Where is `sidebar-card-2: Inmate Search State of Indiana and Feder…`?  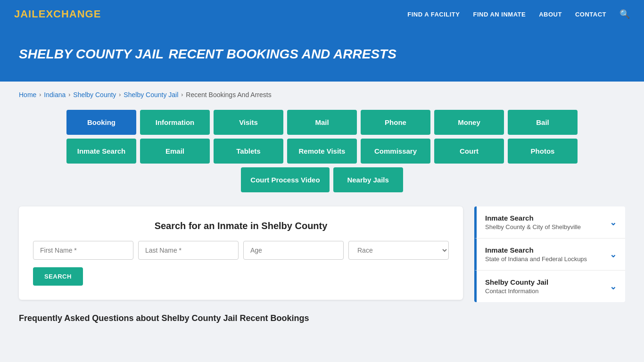
sidebar-card-2: Inmate Search State of Indiana and Feder… is located at coordinates (550, 255).